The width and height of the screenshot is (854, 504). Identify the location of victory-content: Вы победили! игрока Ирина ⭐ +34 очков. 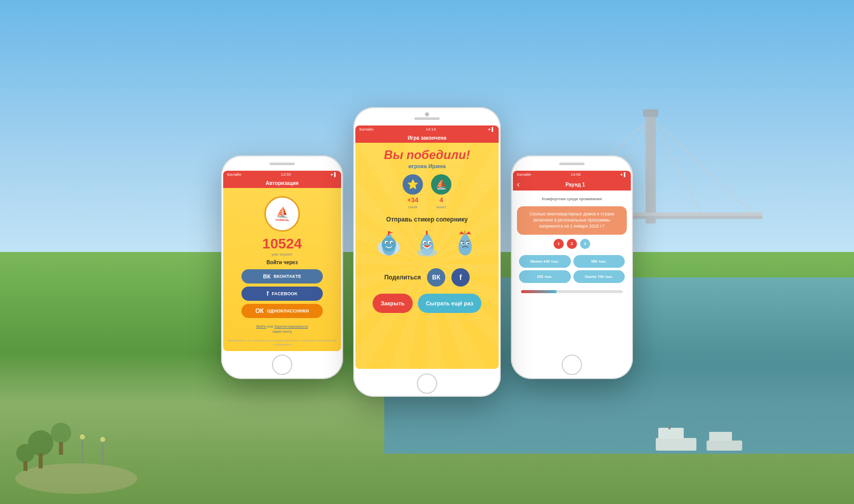
(427, 231).